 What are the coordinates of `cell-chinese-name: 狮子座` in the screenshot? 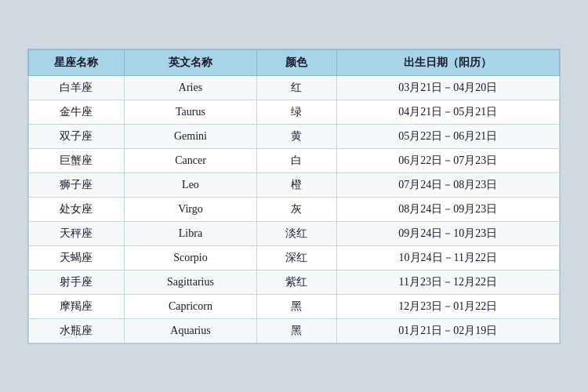 It's located at (77, 185).